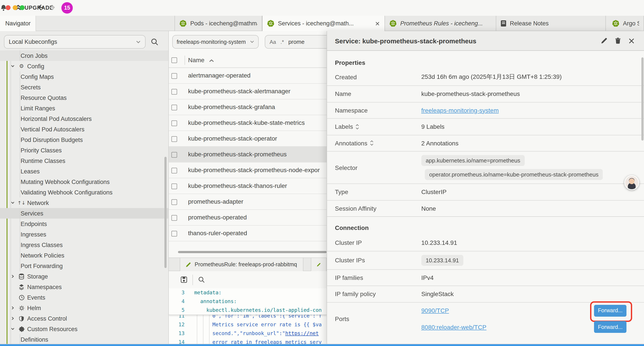 The image size is (644, 346). I want to click on select-all-checkbox, so click(174, 60).